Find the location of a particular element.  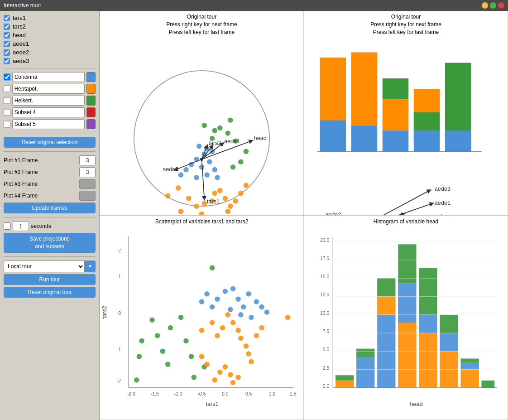

update-frames-button: Update frames is located at coordinates (50, 208).